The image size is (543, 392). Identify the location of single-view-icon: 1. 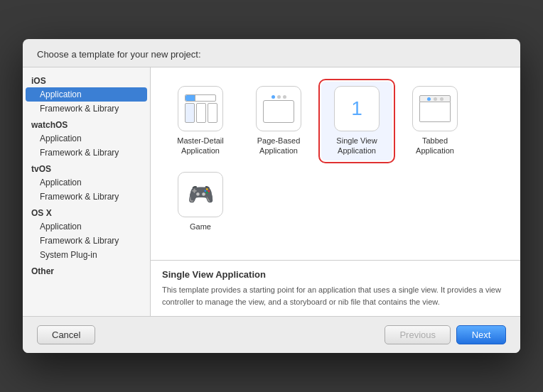
(357, 109).